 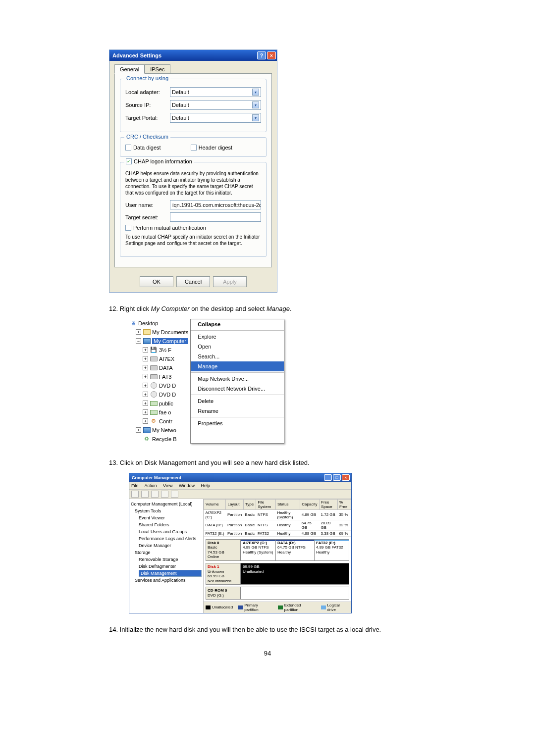 I want to click on drive-icon, so click(x=154, y=368).